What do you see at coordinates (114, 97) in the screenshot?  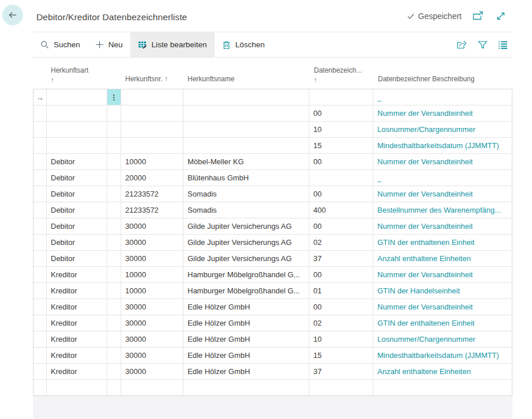 I see `row-menu-cell: ⋮` at bounding box center [114, 97].